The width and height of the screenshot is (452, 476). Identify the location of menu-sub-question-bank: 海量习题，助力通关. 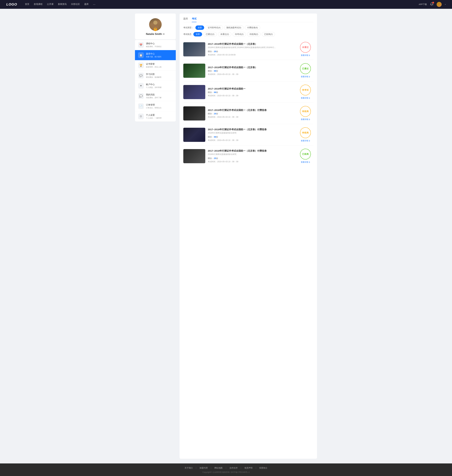
(160, 57).